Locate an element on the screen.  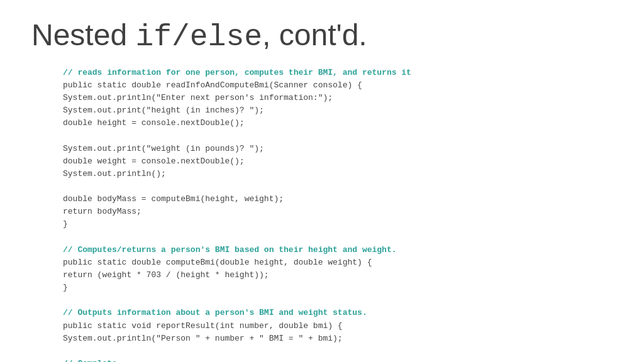
code-line: double bodyMass = computeBmi(height, wei… is located at coordinates (338, 199).